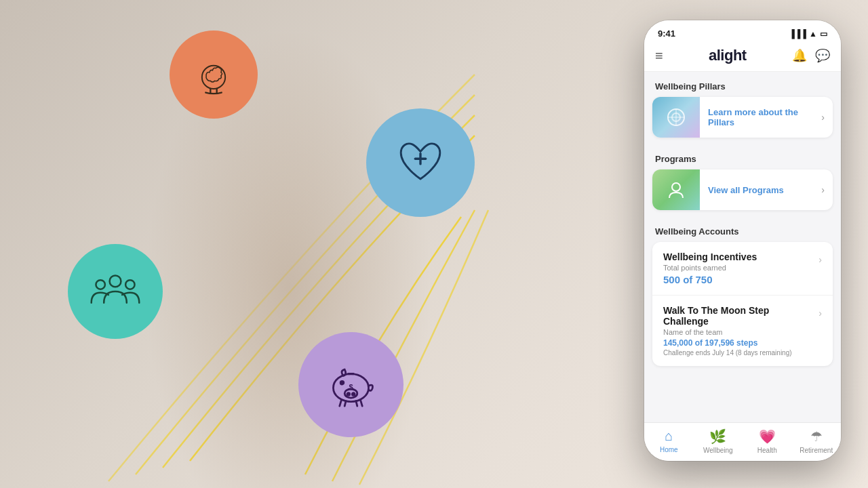 This screenshot has width=868, height=488. I want to click on wellbeing-icon: 🌿, so click(717, 436).